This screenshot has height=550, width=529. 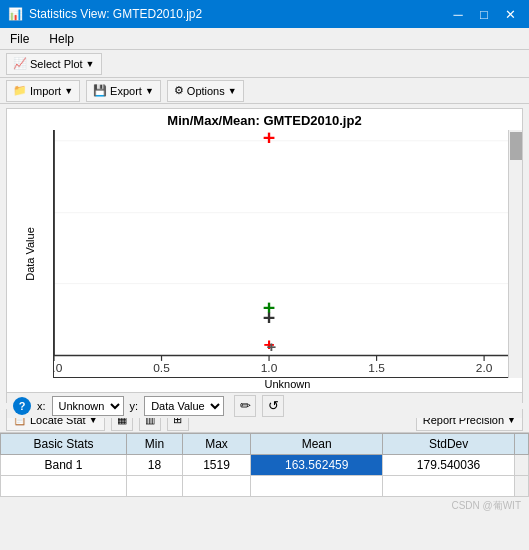 What do you see at coordinates (155, 466) in the screenshot?
I see `cell-min: 18` at bounding box center [155, 466].